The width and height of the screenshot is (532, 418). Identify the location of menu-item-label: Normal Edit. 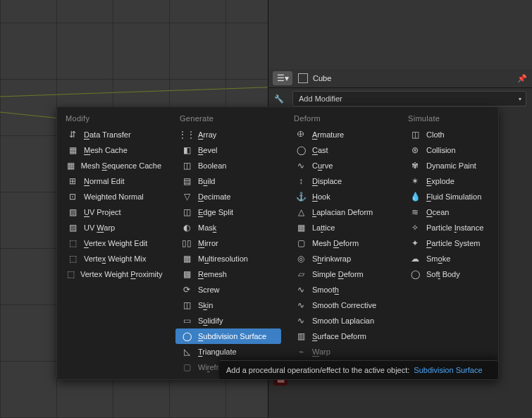
(104, 181).